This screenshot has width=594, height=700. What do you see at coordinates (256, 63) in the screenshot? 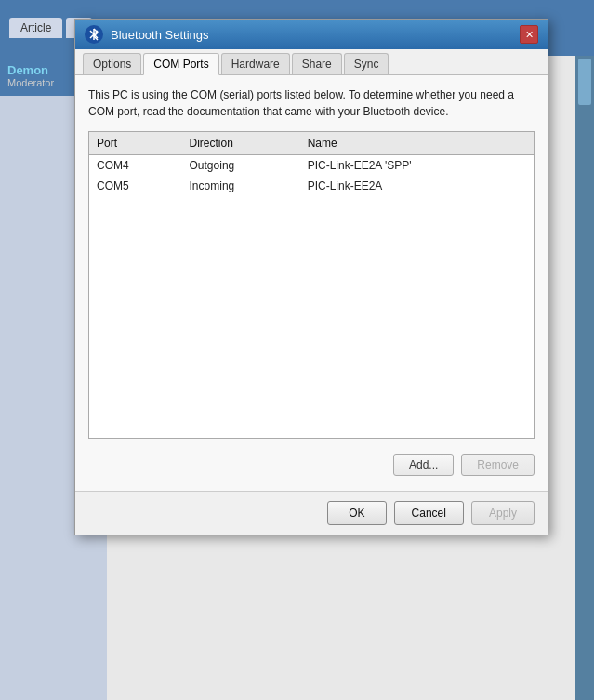
I see `tab-hardware: Hardware` at bounding box center [256, 63].